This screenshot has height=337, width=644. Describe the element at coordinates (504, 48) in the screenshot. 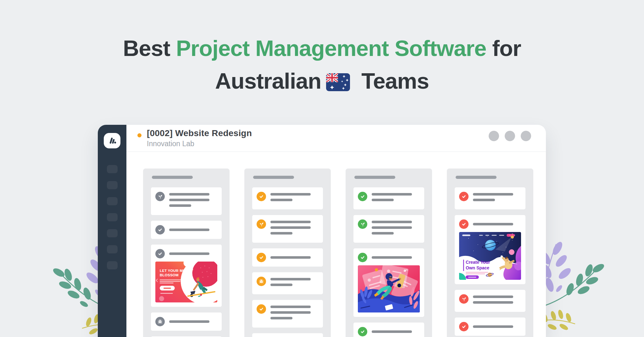

I see `hero-text-post: for` at that location.